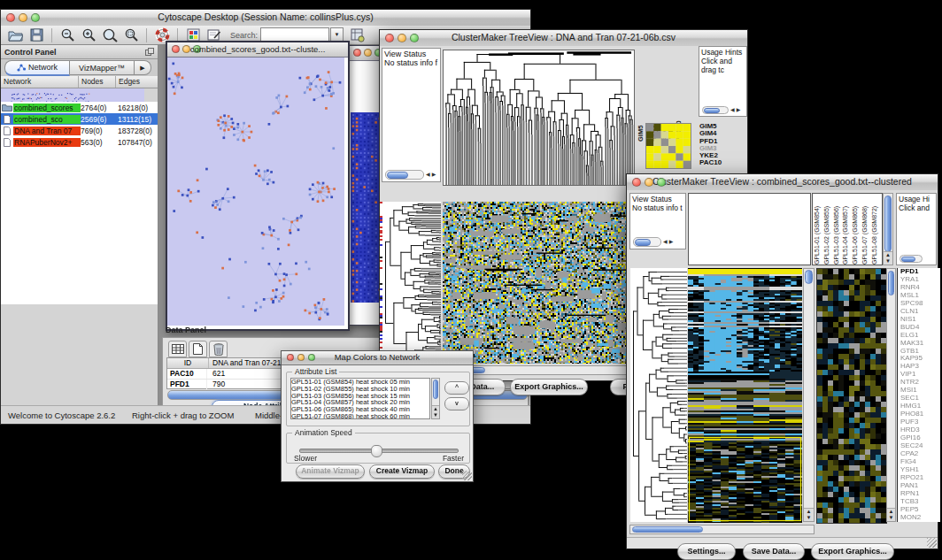 The width and height of the screenshot is (942, 560). Describe the element at coordinates (80, 108) in the screenshot. I see `network-list-row: combined_scores 2764(0) 16218(0)` at that location.